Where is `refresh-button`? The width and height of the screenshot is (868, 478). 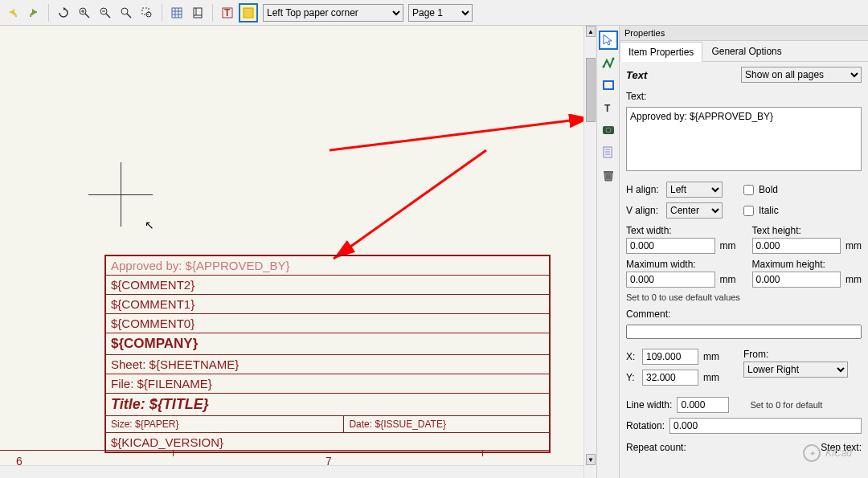 refresh-button is located at coordinates (63, 13).